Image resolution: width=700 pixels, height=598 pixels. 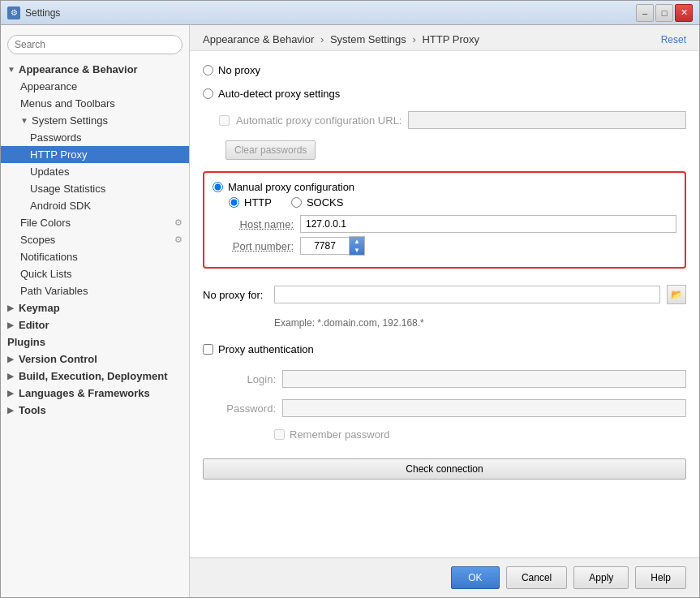 What do you see at coordinates (247, 380) in the screenshot?
I see `login-label: Login:` at bounding box center [247, 380].